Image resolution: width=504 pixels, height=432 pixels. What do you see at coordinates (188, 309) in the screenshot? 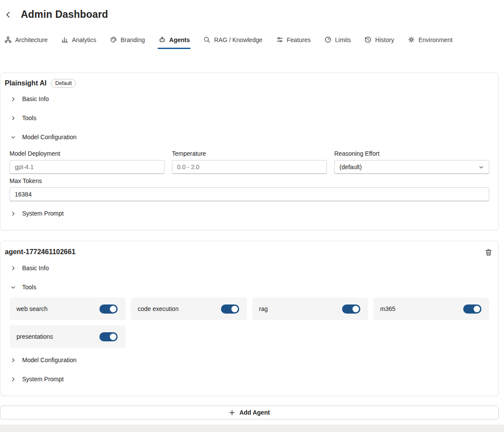
I see `tool-toggle-code-execution: code execution` at bounding box center [188, 309].